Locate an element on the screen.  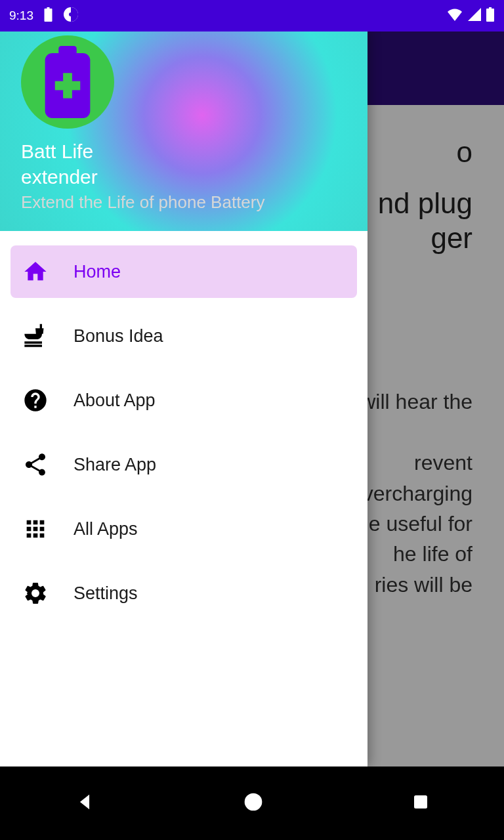
nav-label: Bonus Idea is located at coordinates (118, 336).